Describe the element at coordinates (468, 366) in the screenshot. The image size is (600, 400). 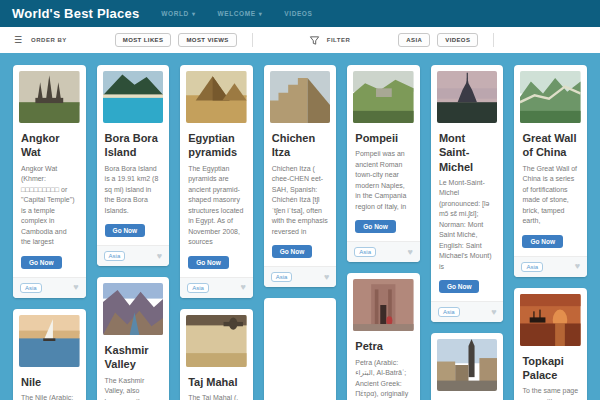
I see `place-card: Old Town (Prague) See other places named…` at that location.